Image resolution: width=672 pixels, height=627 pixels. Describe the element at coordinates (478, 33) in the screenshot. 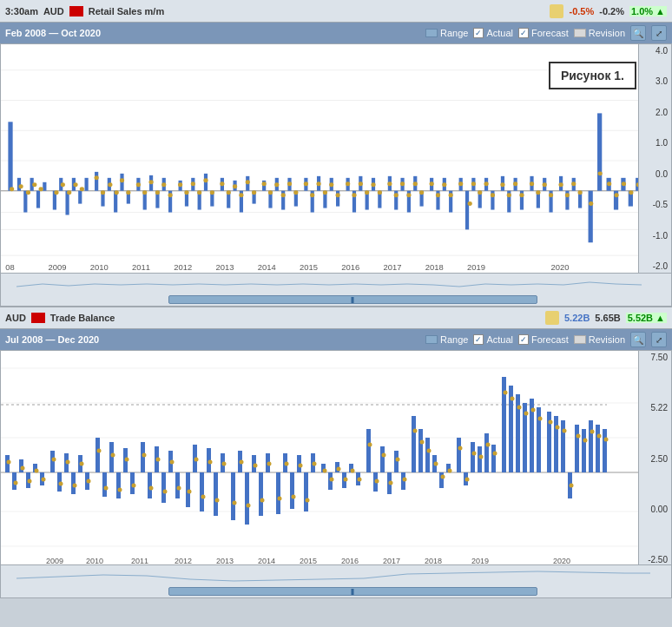

I see `actual-checkbox-1: ✓` at that location.